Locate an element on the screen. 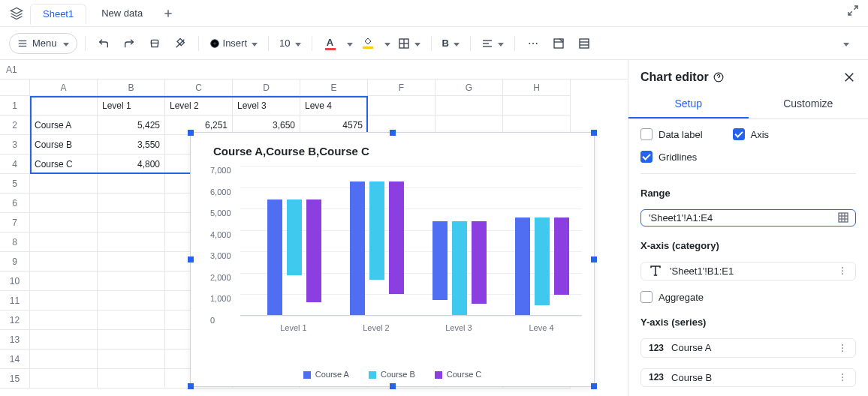 Image resolution: width=868 pixels, height=396 pixels. cell: Course C is located at coordinates (64, 164).